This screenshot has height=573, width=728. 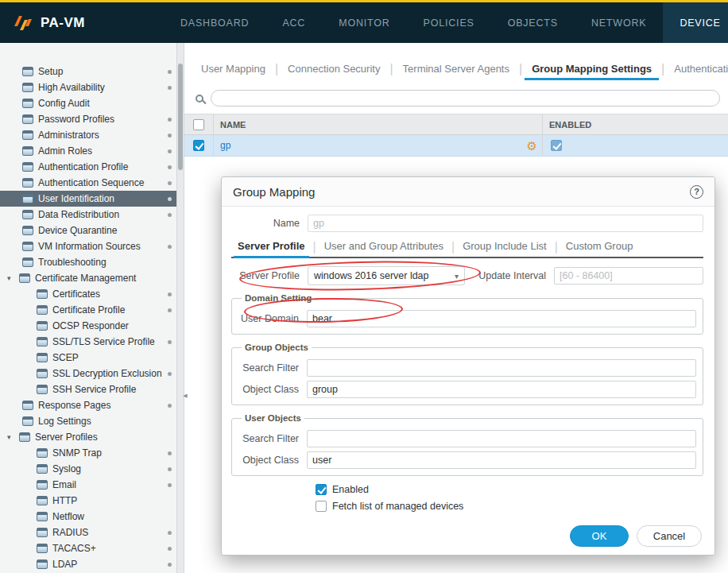 I want to click on dialog-tab-custom-group: Custom Group, so click(x=599, y=246).